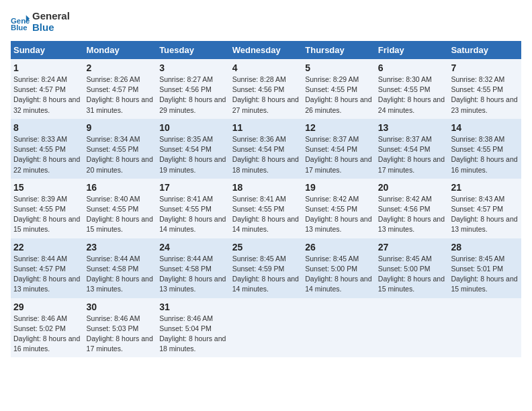 Image resolution: width=532 pixels, height=411 pixels. I want to click on calendar-cell: 29 Sunrise: 8:46 AMSunset: 5:02 PMDaylig…, so click(47, 328).